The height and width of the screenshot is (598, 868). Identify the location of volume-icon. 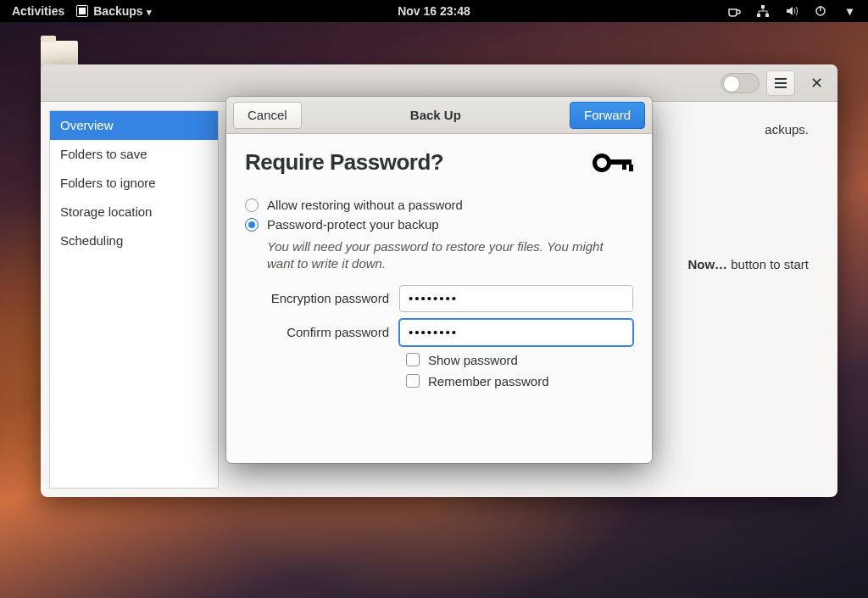
(792, 11).